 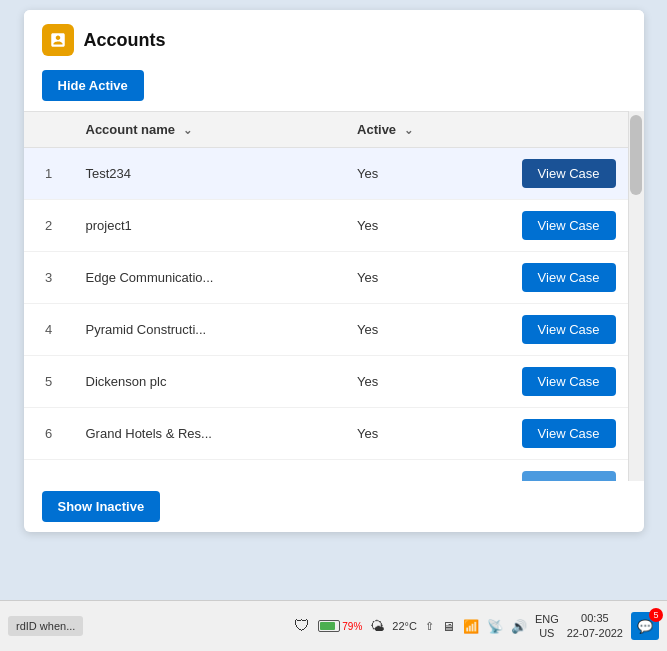 I want to click on row-num: 1, so click(x=49, y=174).